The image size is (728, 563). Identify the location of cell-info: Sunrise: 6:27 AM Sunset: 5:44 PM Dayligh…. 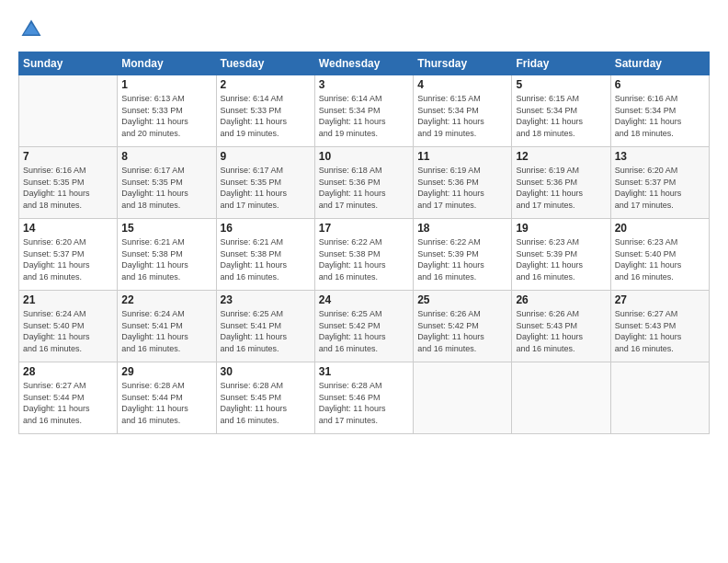
(68, 403).